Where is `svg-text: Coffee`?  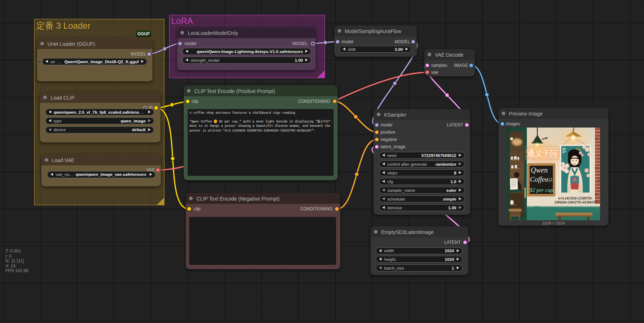
svg-text: Coffee is located at coordinates (539, 179).